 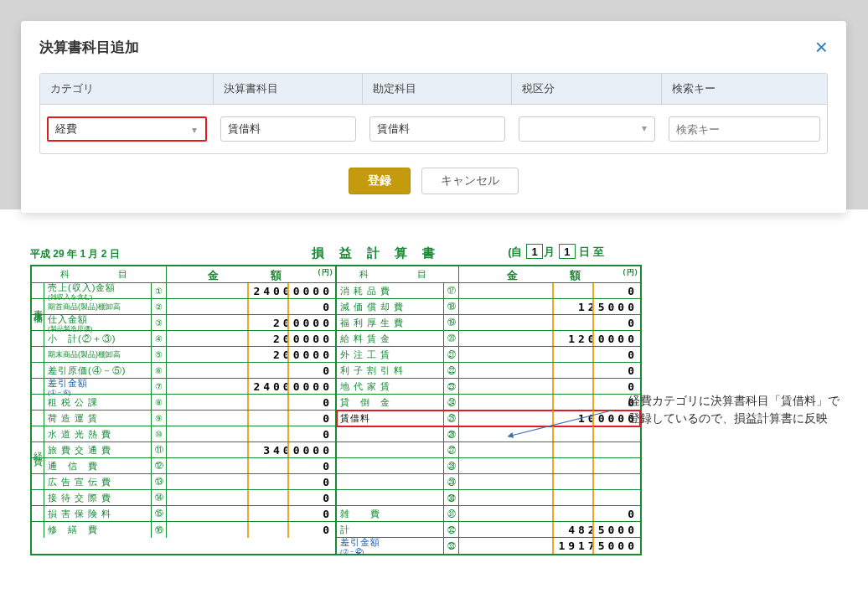 I want to click on ledger-row: 期末商品(製品)棚卸高⑤200000, so click(x=183, y=355).